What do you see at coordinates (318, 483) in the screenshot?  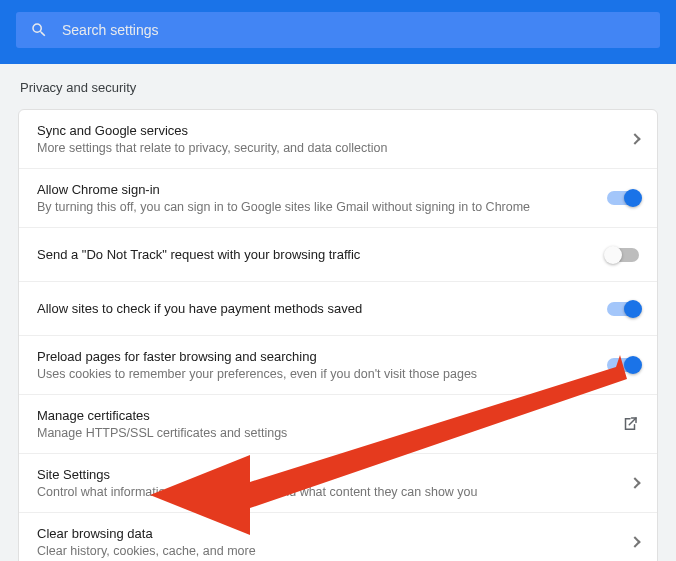 I see `row-text: Site Settings Control what information w…` at bounding box center [318, 483].